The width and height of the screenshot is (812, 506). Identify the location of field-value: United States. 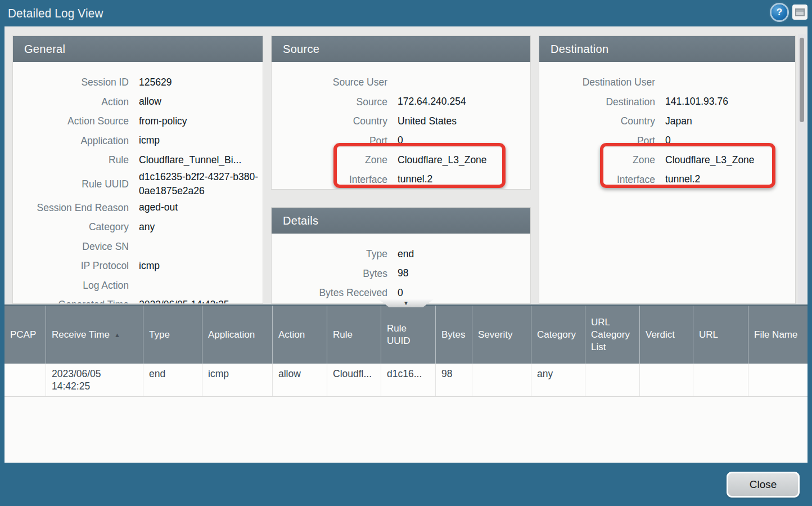
(427, 122).